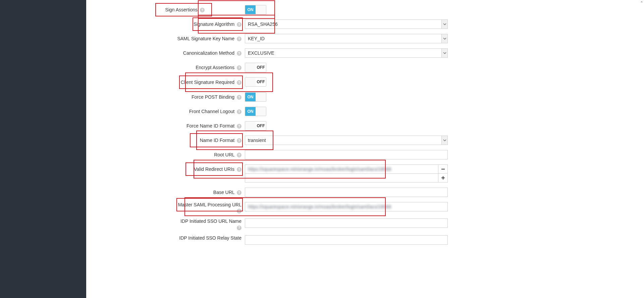  Describe the element at coordinates (214, 24) in the screenshot. I see `label-signature-algorithm: Signature Algorithm` at that location.